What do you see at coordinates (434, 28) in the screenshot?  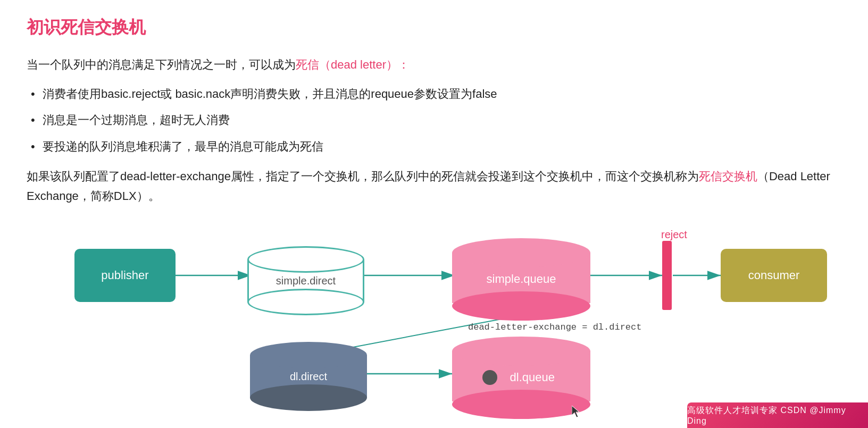 I see `page-title: 初识死信交换机` at bounding box center [434, 28].